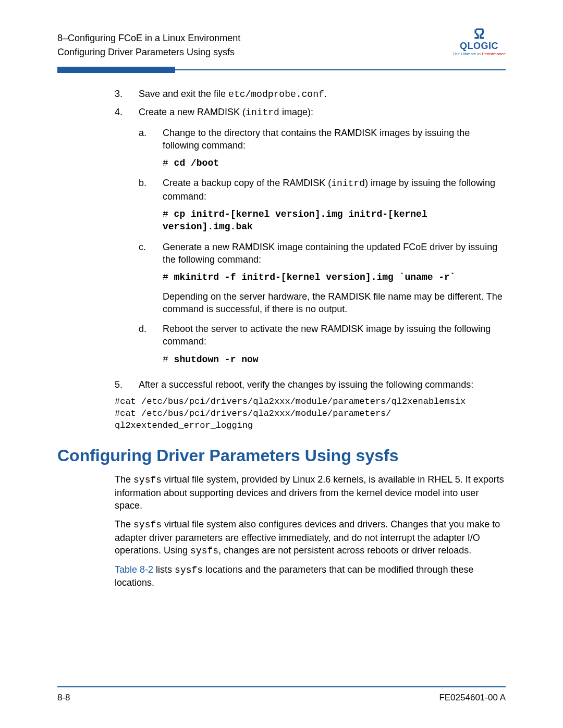  I want to click on step-4a: a. Change to the directory that contains…, so click(322, 148).